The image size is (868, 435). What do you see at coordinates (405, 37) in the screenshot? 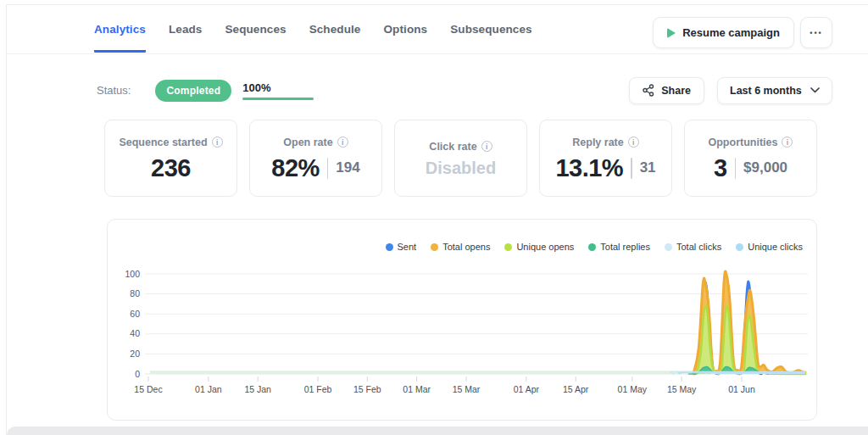
I see `tab-options: Options` at bounding box center [405, 37].